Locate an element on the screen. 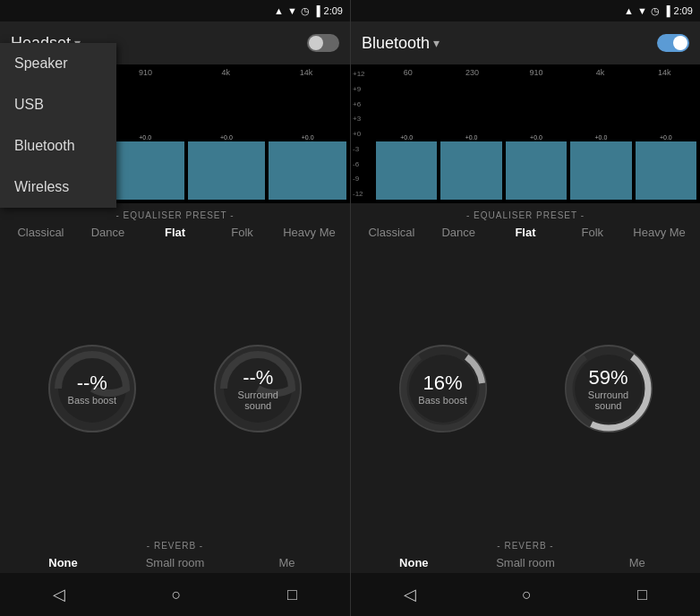 The height and width of the screenshot is (616, 700). right-surround-inner: 59% Surround sound is located at coordinates (609, 389).